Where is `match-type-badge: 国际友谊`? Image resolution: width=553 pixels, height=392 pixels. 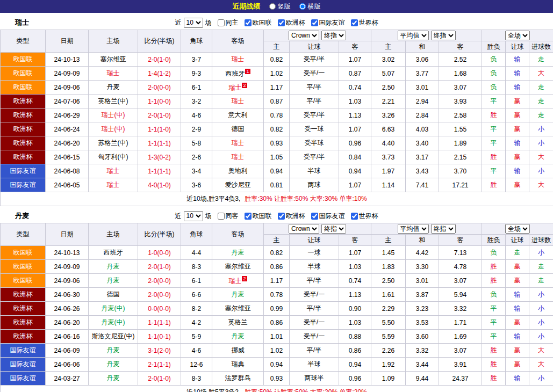
match-type-badge: 国际友谊 is located at coordinates (23, 171).